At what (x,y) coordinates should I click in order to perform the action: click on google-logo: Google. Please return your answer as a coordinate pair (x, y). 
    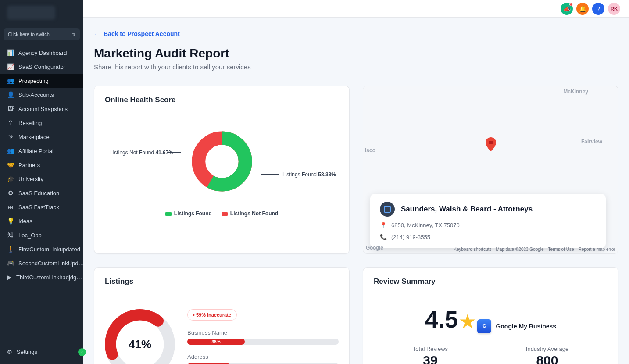
    Looking at the image, I should click on (375, 248).